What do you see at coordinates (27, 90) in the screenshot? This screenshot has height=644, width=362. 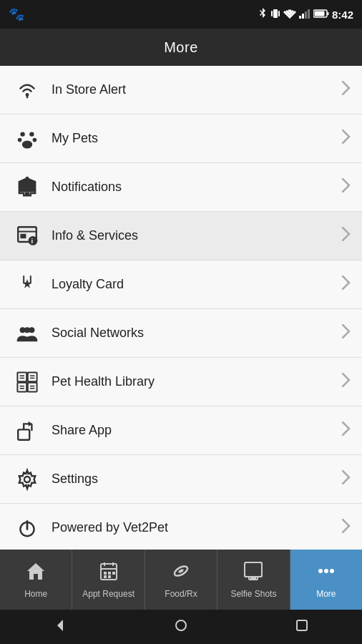 I see `in-store-alert-icon-wrap` at bounding box center [27, 90].